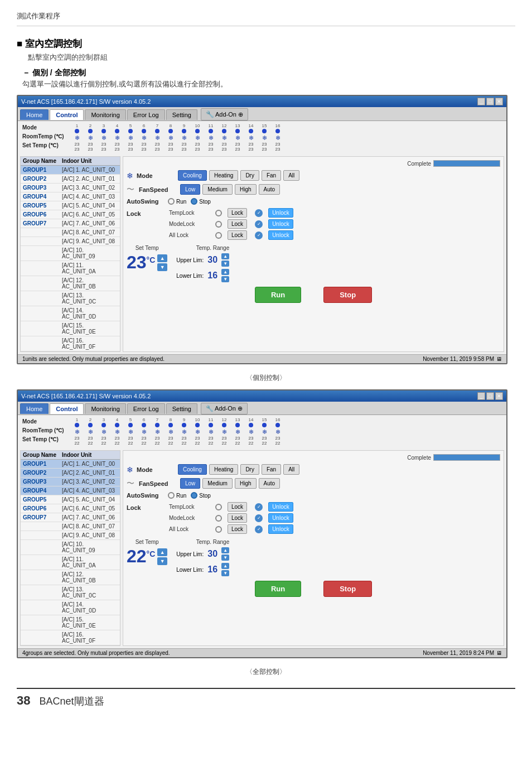 The width and height of the screenshot is (532, 781). Describe the element at coordinates (217, 190) in the screenshot. I see `fanspeed-medium-btn: Medium` at that location.